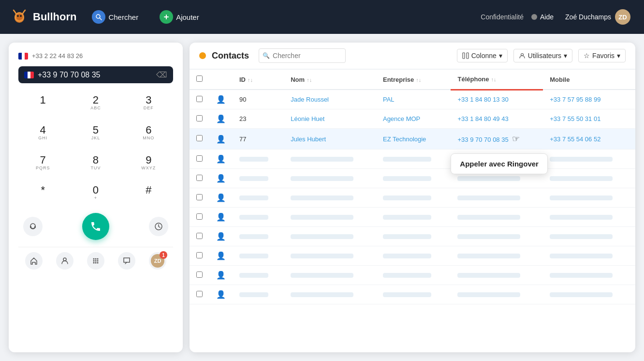 The height and width of the screenshot is (361, 644). I want to click on footer-keypad-button, so click(96, 261).